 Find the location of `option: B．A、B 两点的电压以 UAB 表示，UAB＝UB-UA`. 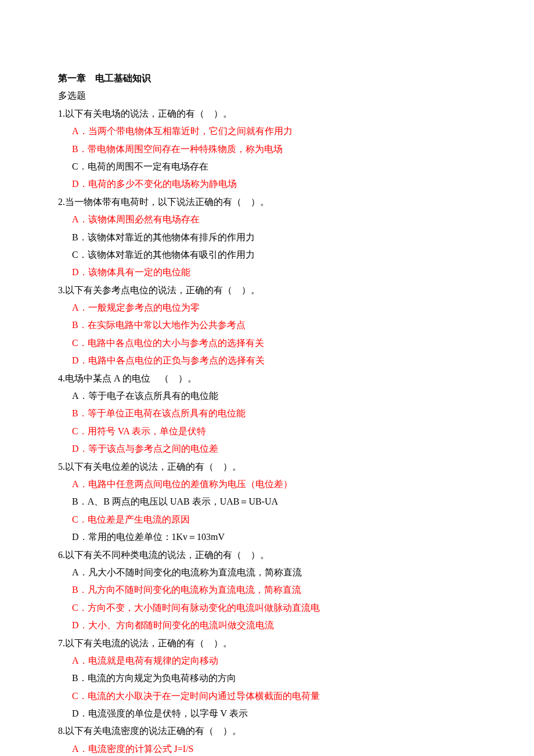

option: B．A、B 两点的电压以 UAB 表示，UAB＝UB-UA is located at coordinates (267, 502).